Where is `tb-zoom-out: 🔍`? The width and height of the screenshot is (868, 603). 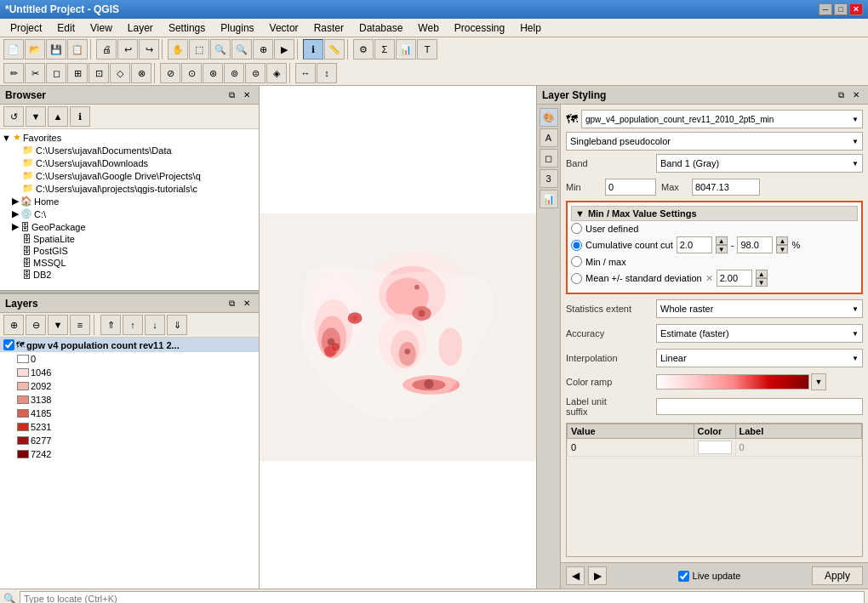 tb-zoom-out: 🔍 is located at coordinates (242, 49).